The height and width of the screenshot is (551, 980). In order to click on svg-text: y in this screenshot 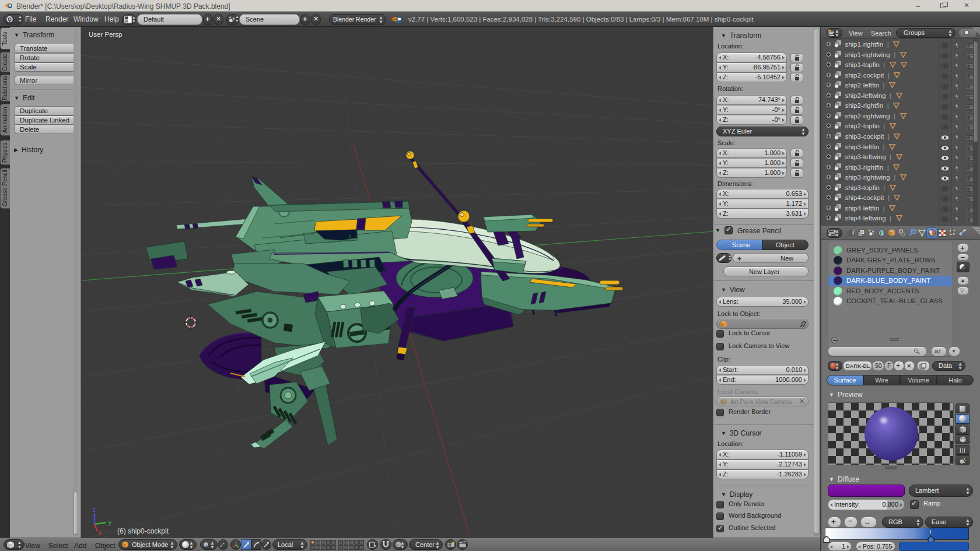, I will do `click(110, 522)`.